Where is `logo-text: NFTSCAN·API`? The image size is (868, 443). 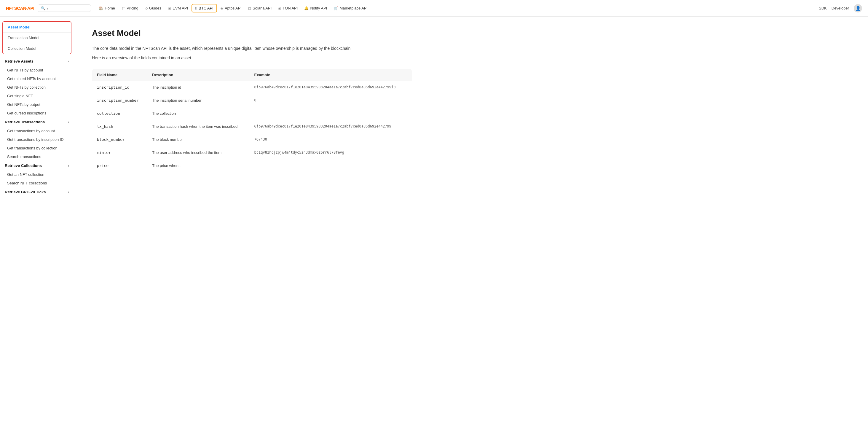 logo-text: NFTSCAN·API is located at coordinates (20, 8).